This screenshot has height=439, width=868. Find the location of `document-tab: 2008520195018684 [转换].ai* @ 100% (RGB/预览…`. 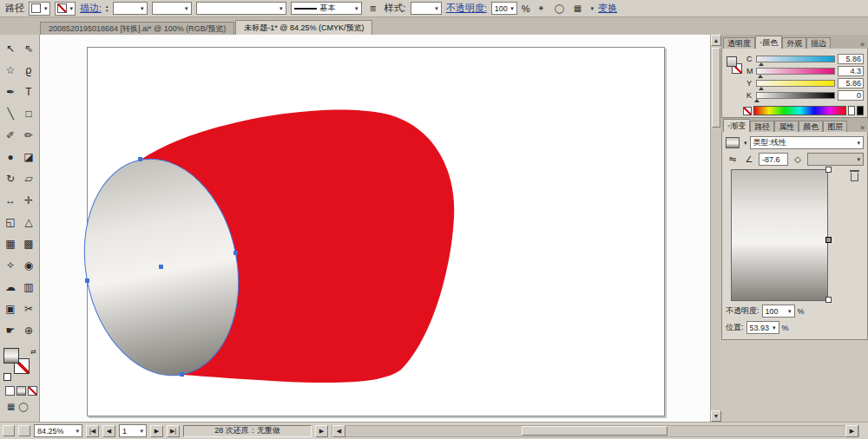

document-tab: 2008520195018684 [转换].ai* @ 100% (RGB/预览… is located at coordinates (137, 28).